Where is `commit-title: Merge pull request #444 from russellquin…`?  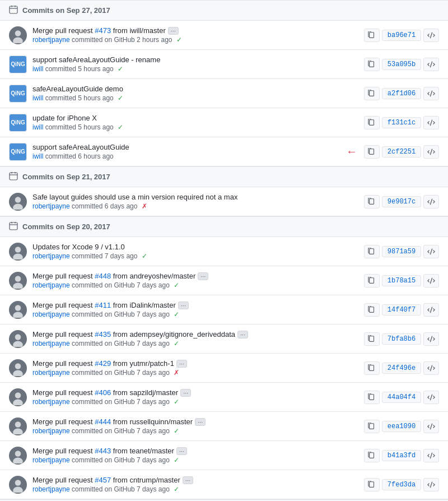
commit-title: Merge pull request #444 from russellquin… is located at coordinates (195, 422).